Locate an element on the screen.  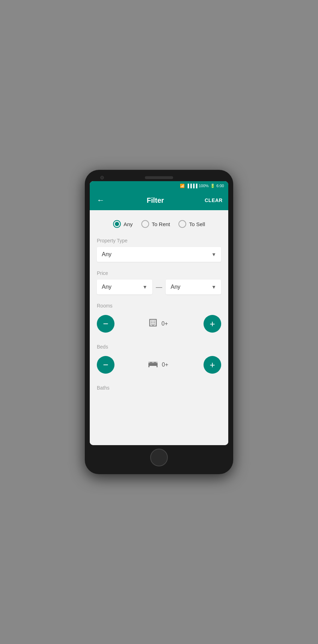
radio-circle-any is located at coordinates (117, 224).